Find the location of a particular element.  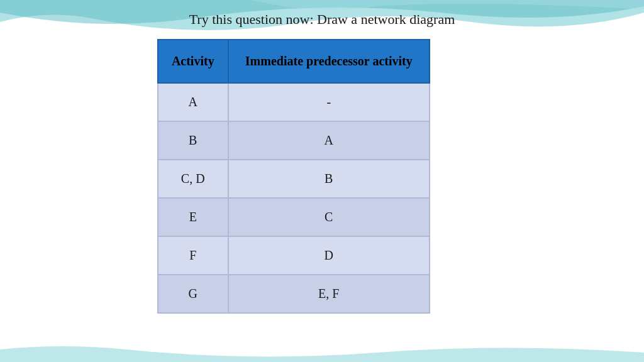

col-predecessor-header: Immediate predecessor activity is located at coordinates (329, 62).